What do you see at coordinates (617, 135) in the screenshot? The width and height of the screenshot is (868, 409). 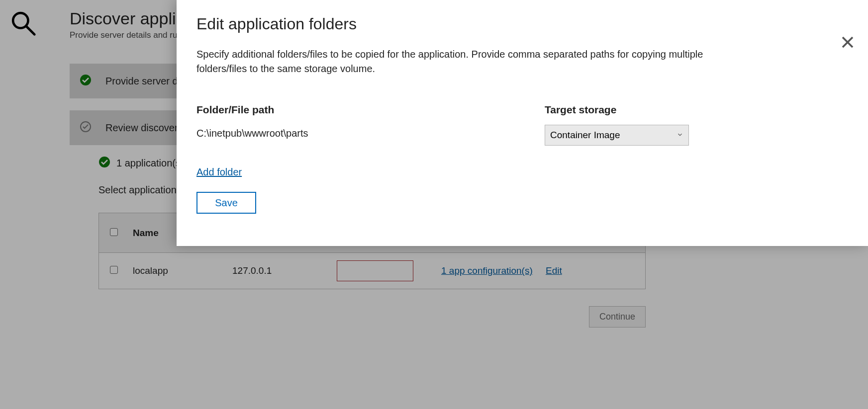 I see `target-storage-select: Container Image` at bounding box center [617, 135].